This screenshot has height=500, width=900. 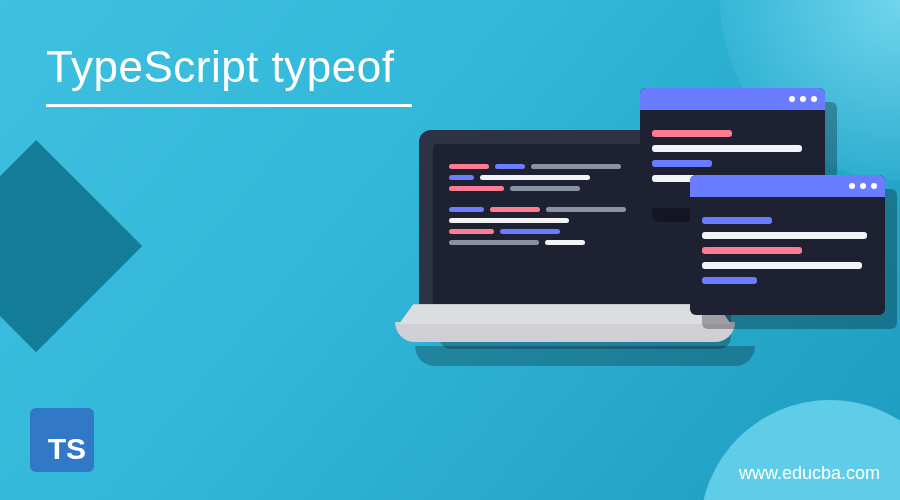 I want to click on badge-label: TS, so click(x=67, y=449).